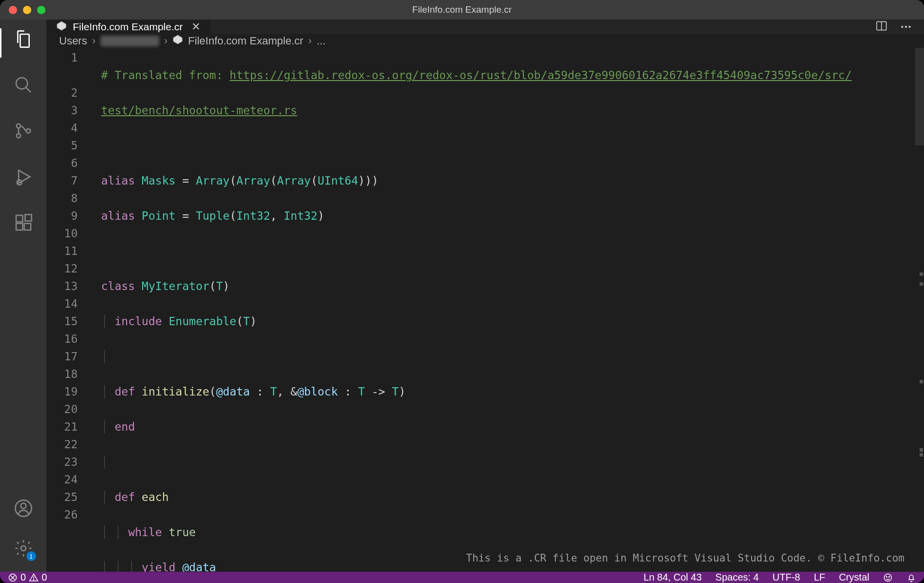 The width and height of the screenshot is (924, 583). Describe the element at coordinates (23, 548) in the screenshot. I see `settings-gear-icon: 1` at that location.